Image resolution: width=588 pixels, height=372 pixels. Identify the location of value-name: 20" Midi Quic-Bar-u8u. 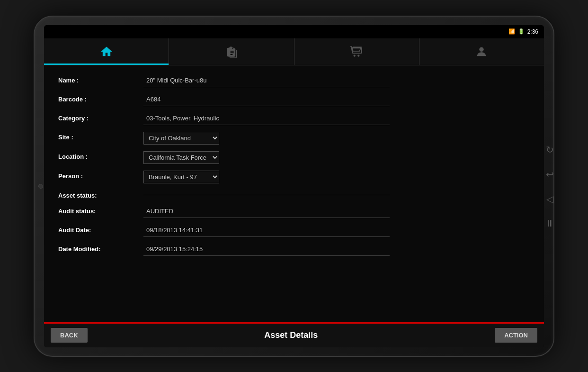
(267, 81).